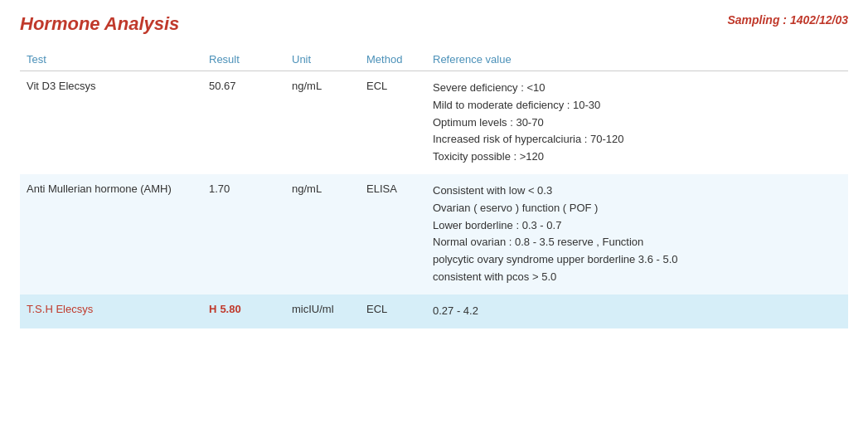 This screenshot has width=868, height=438. What do you see at coordinates (488, 156) in the screenshot?
I see `reference-line: Toxicity possible : >120` at bounding box center [488, 156].